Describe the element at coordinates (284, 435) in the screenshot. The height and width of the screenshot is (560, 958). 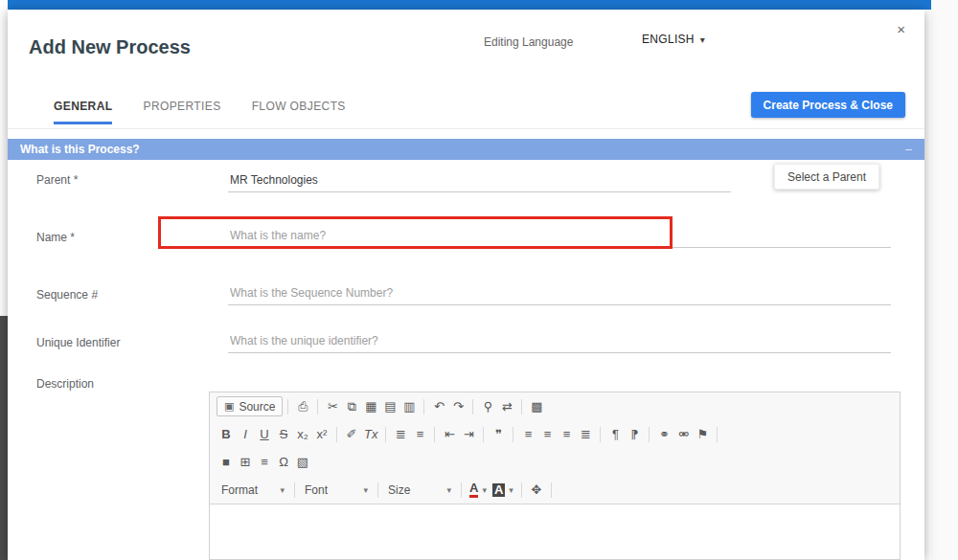
I see `strike-icon: S` at that location.